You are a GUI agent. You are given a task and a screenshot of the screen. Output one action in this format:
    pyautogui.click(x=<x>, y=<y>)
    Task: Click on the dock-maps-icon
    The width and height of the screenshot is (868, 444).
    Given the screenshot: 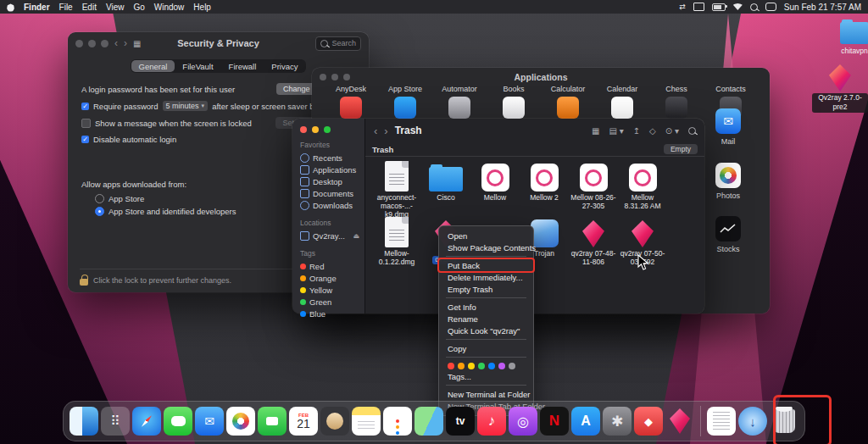 What is the action you would take?
    pyautogui.click(x=429, y=421)
    